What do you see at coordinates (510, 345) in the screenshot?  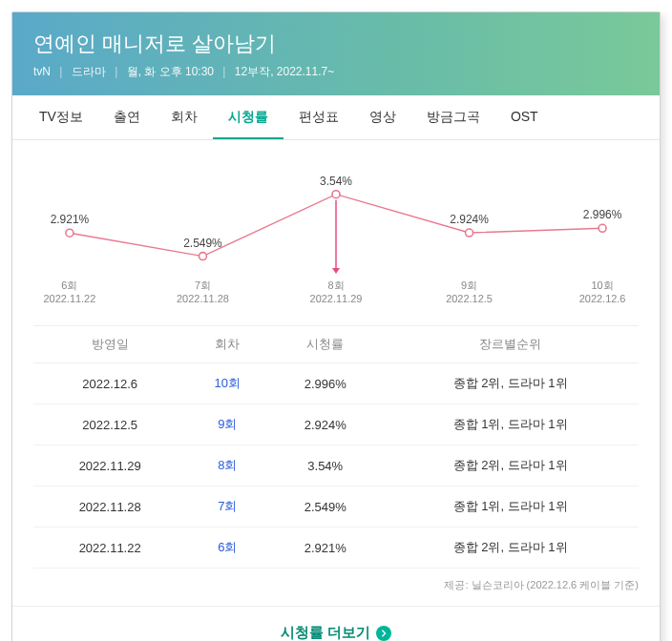 I see `col-3: 장르별순위` at bounding box center [510, 345].